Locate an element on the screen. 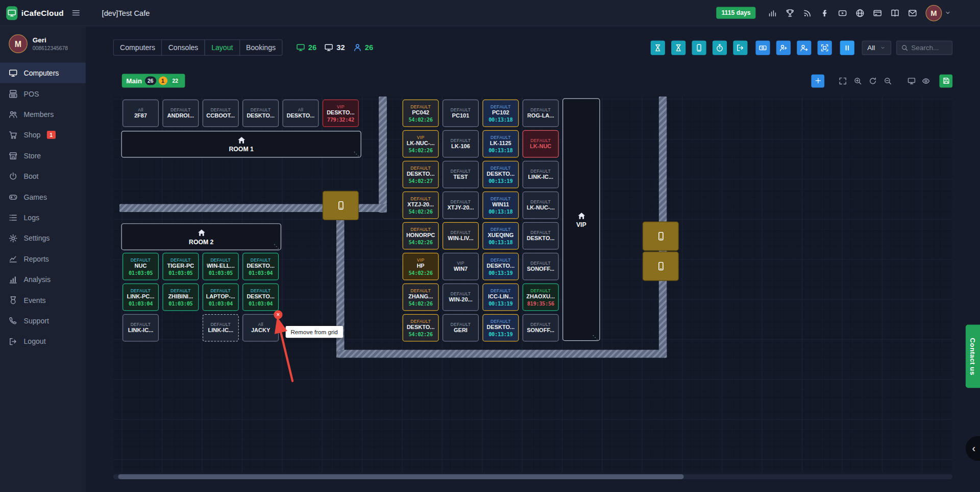 The height and width of the screenshot is (492, 980). computer-card: DEFAULTNUC01:03:05 is located at coordinates (141, 267).